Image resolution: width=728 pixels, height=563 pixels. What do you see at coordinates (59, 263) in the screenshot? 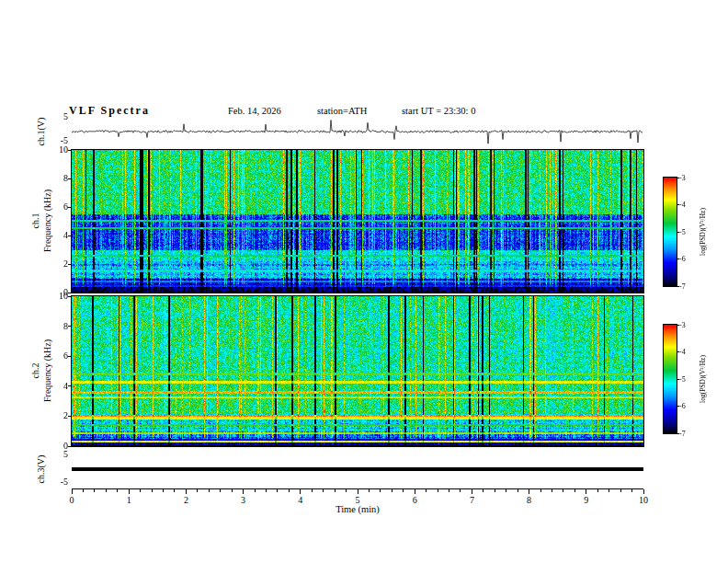
I see `ch1-ytick-label: 2` at bounding box center [59, 263].